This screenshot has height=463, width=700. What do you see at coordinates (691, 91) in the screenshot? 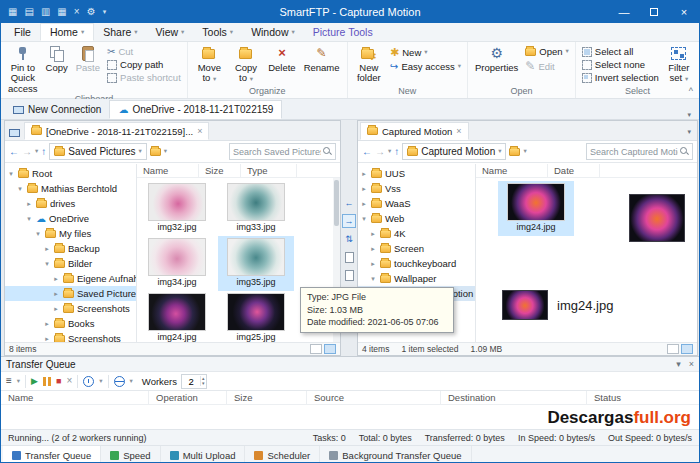
I see `collapse-ribbon-button: ^` at bounding box center [691, 91].